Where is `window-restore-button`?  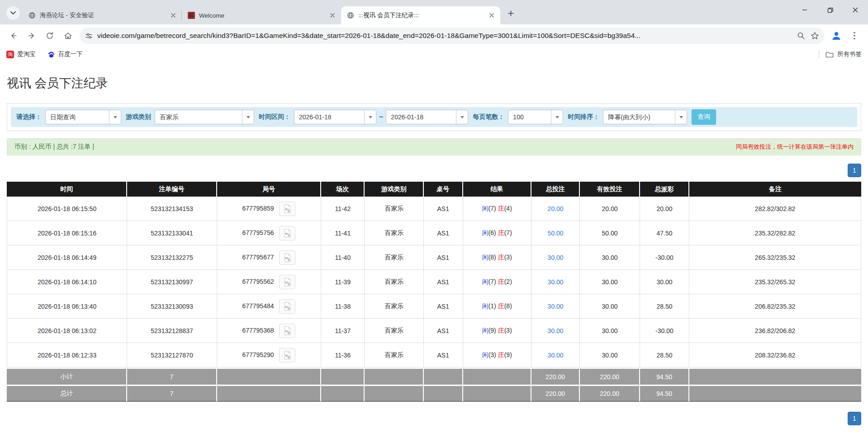 window-restore-button is located at coordinates (830, 10).